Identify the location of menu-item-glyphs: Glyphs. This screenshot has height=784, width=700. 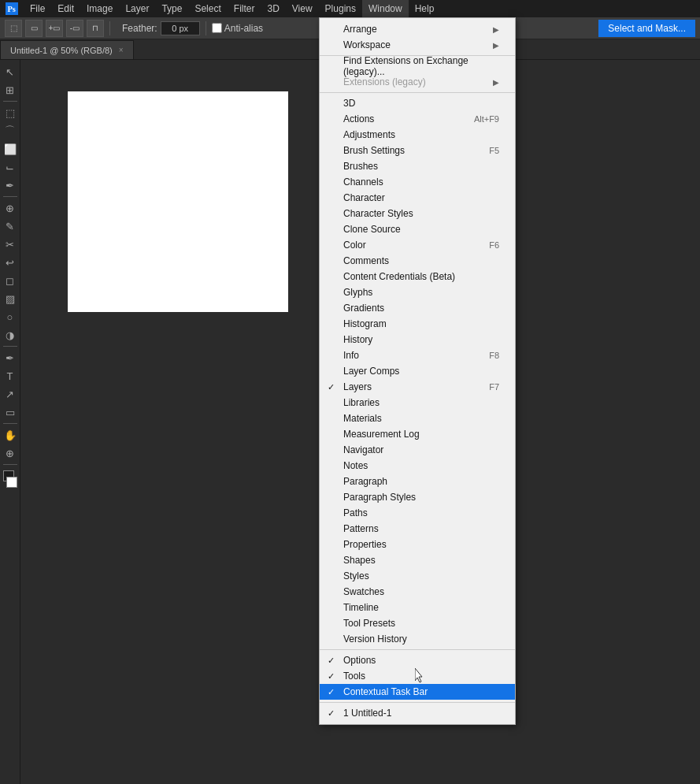
(417, 292).